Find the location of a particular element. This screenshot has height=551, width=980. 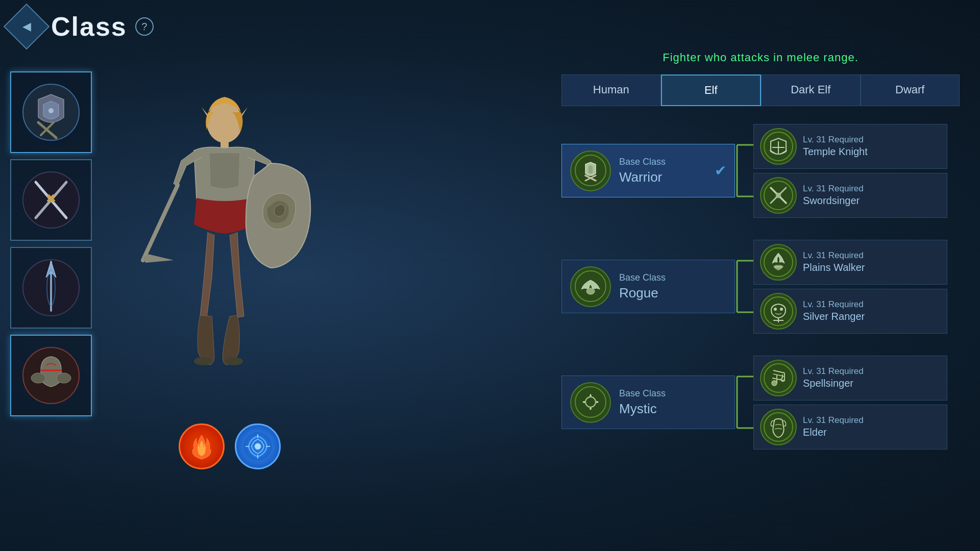

fire-skill-icon is located at coordinates (202, 446).